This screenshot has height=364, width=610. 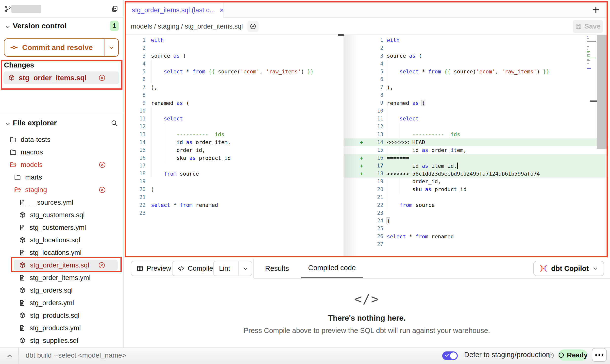 What do you see at coordinates (175, 10) in the screenshot?
I see `tab-stg-order-items: stg_order_items.sql (last c... ×` at bounding box center [175, 10].